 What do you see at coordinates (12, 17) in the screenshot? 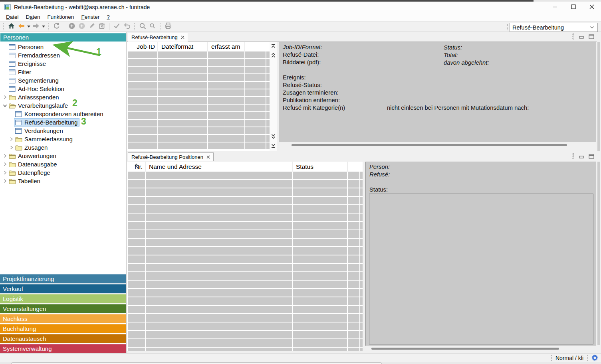
I see `menu-item-datei: Datei` at bounding box center [12, 17].